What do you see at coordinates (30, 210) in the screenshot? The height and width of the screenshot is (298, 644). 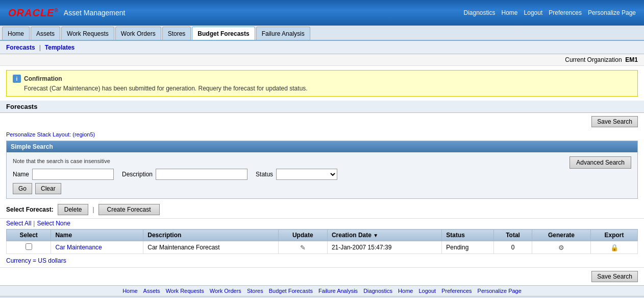 I see `select-forecast-label: Select Forecast:` at bounding box center [30, 210].